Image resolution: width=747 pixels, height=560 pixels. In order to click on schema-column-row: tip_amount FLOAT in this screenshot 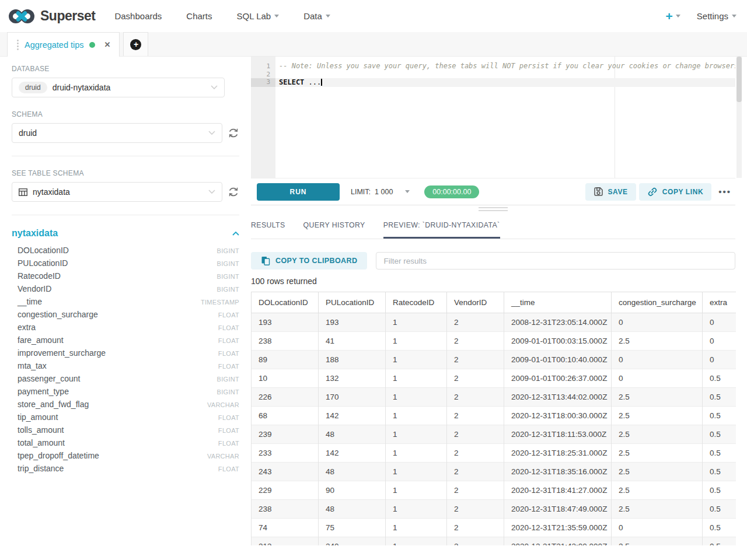, I will do `click(128, 419)`.